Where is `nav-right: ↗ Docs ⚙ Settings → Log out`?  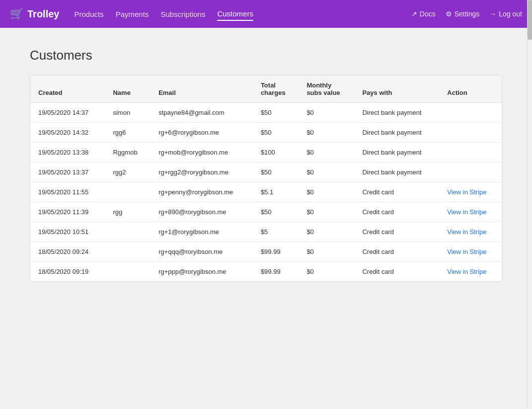 nav-right: ↗ Docs ⚙ Settings → Log out is located at coordinates (467, 14).